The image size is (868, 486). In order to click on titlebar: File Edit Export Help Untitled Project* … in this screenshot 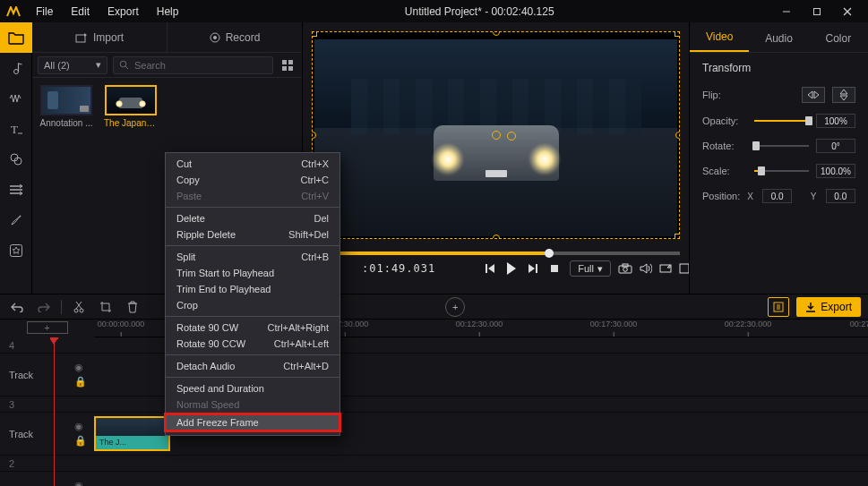, I will do `click(434, 11)`.